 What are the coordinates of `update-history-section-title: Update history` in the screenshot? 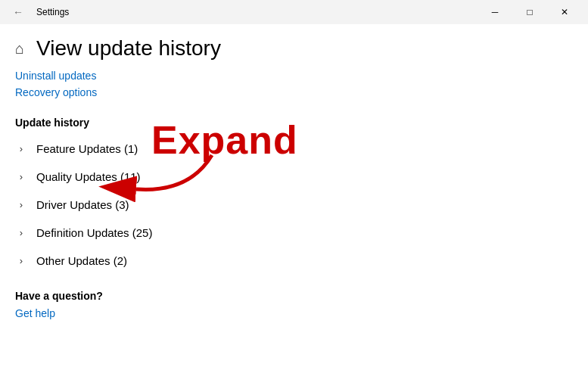 It's located at (294, 121).